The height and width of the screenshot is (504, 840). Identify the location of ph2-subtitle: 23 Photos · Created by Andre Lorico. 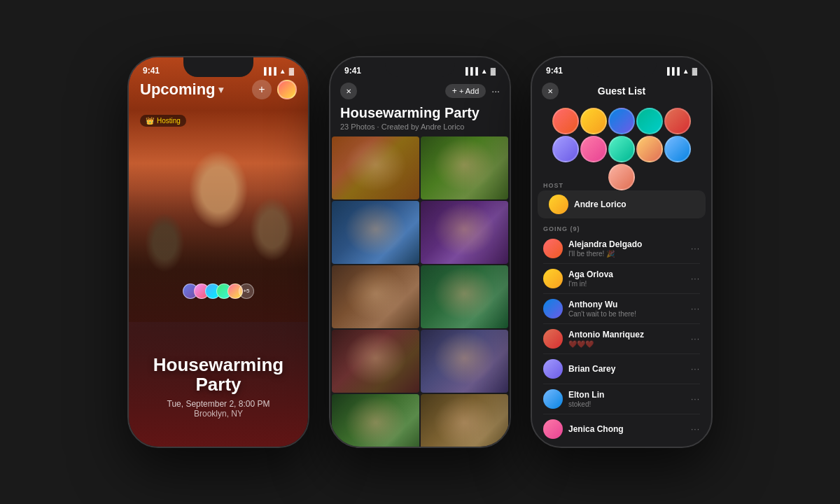
(420, 127).